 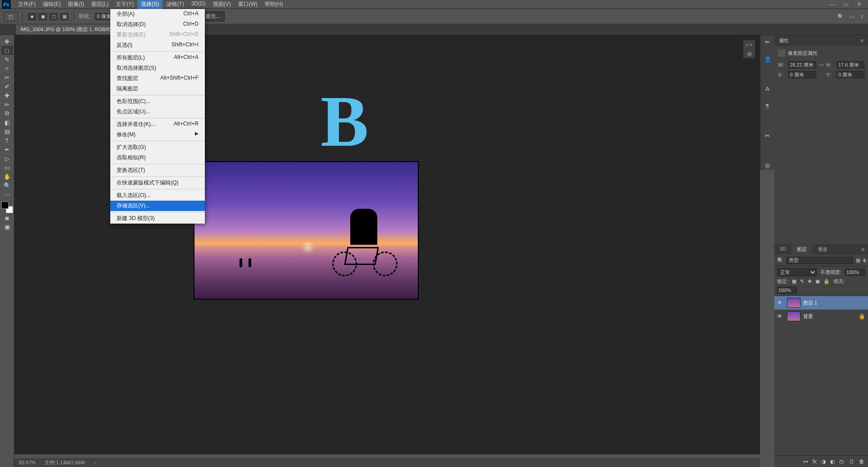 I want to click on panel-menu-icon: ≡, so click(x=862, y=40).